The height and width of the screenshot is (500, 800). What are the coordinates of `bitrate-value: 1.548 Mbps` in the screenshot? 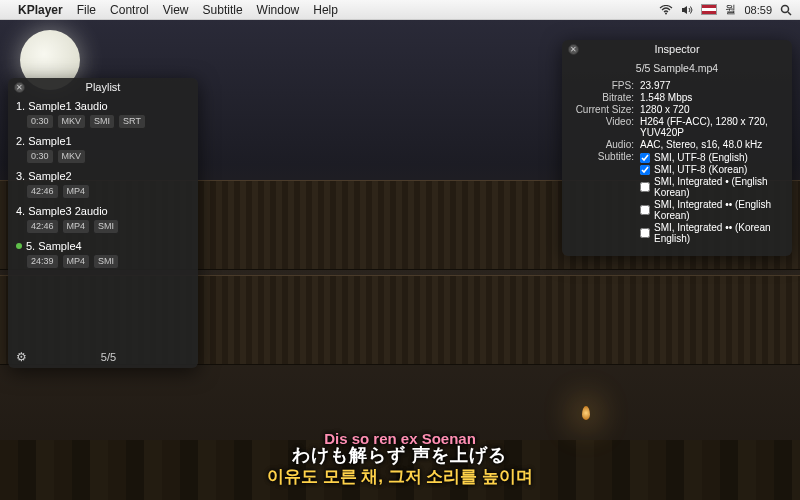 It's located at (711, 98).